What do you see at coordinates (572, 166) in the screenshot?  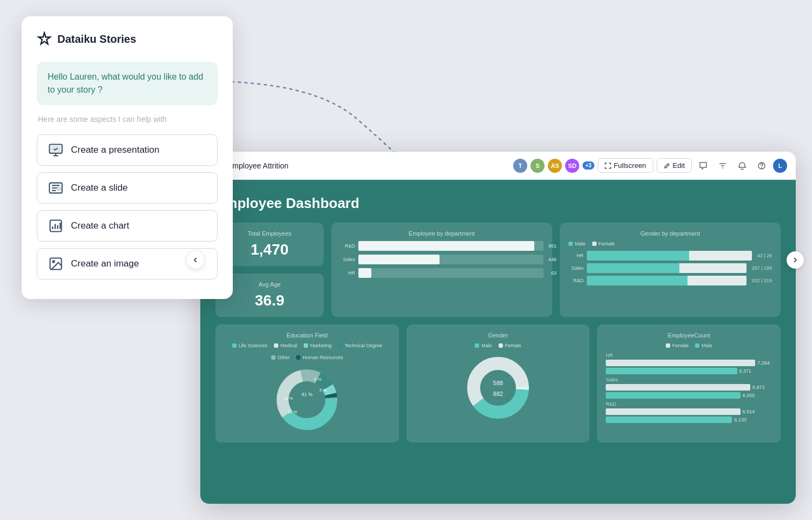 I see `badge-SD: SD` at bounding box center [572, 166].